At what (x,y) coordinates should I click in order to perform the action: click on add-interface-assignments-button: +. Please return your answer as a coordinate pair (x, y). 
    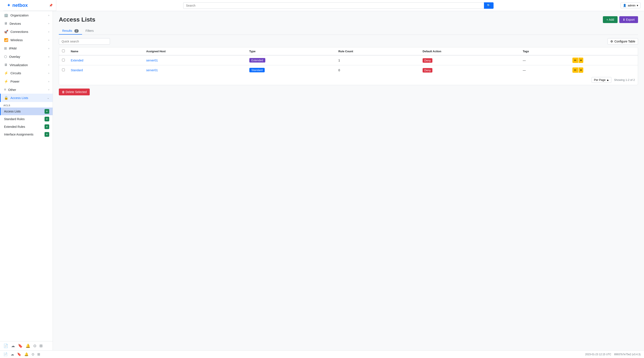
    Looking at the image, I should click on (47, 134).